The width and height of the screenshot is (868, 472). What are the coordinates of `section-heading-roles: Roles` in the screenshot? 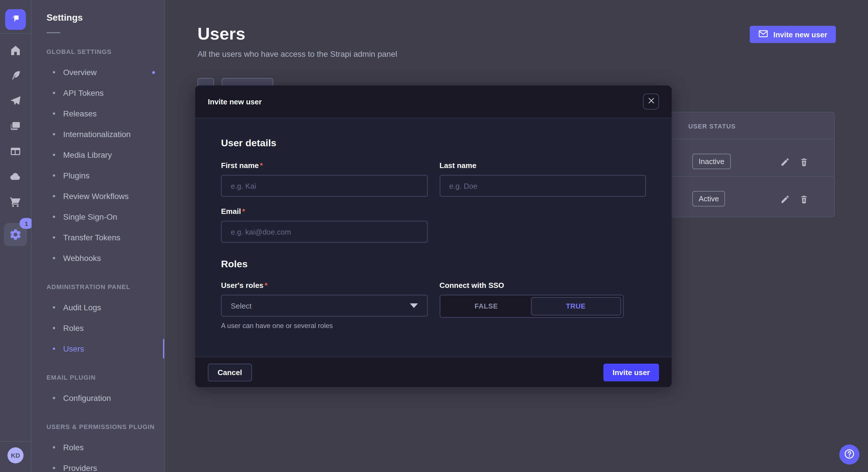 It's located at (433, 264).